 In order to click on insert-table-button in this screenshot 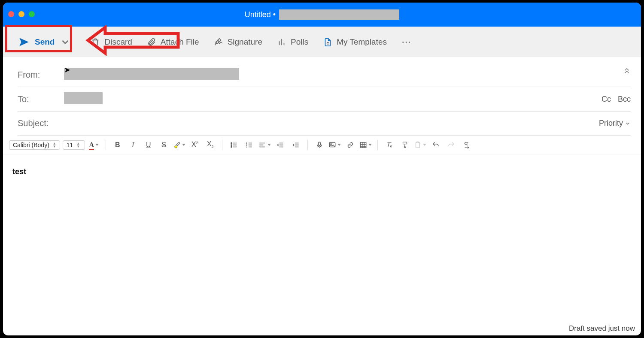, I will do `click(366, 145)`.